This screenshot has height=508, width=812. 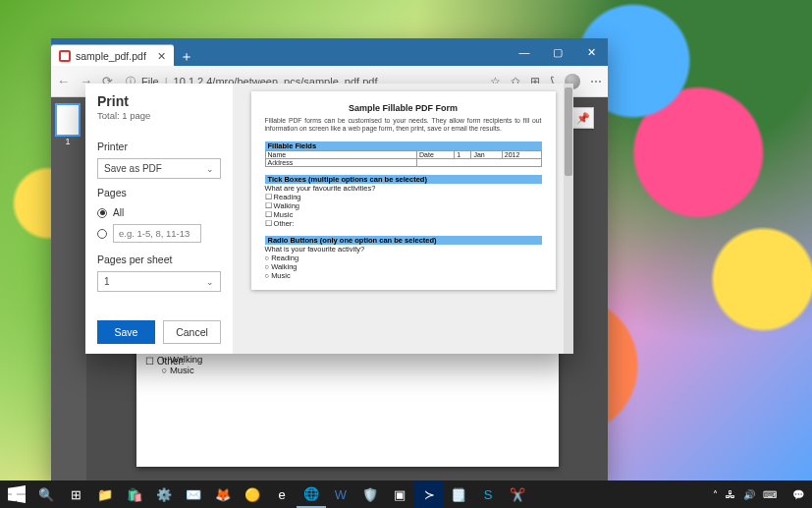 I want to click on window-minimize-button: —, so click(x=524, y=52).